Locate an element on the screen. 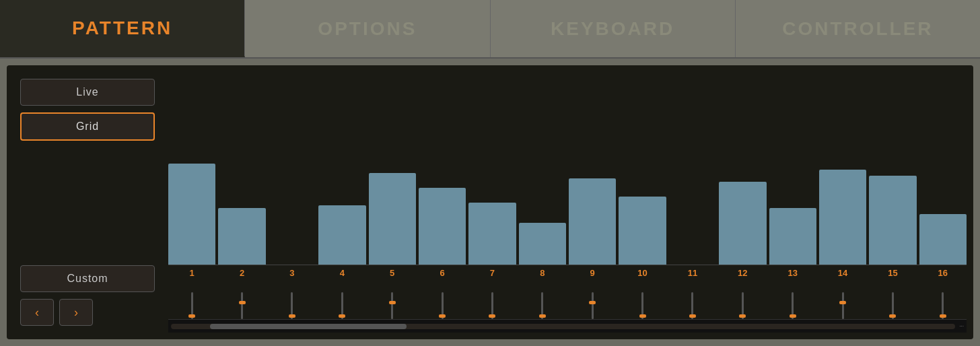 The height and width of the screenshot is (346, 980). left-sidebar: Live Grid Custom ‹ › is located at coordinates (88, 202).